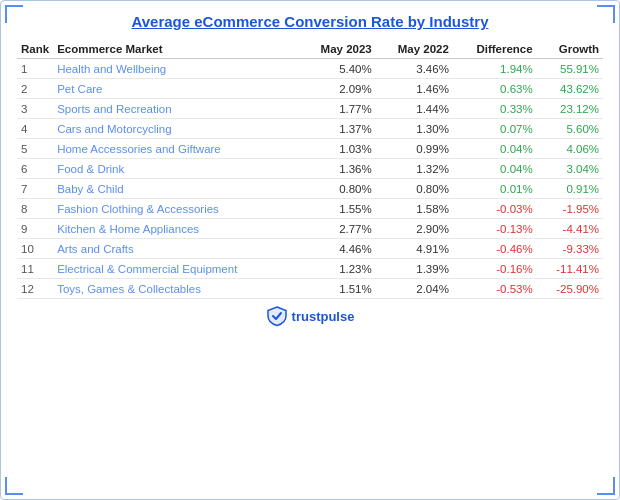  Describe the element at coordinates (570, 189) in the screenshot. I see `cell-growth: 0.91%` at that location.